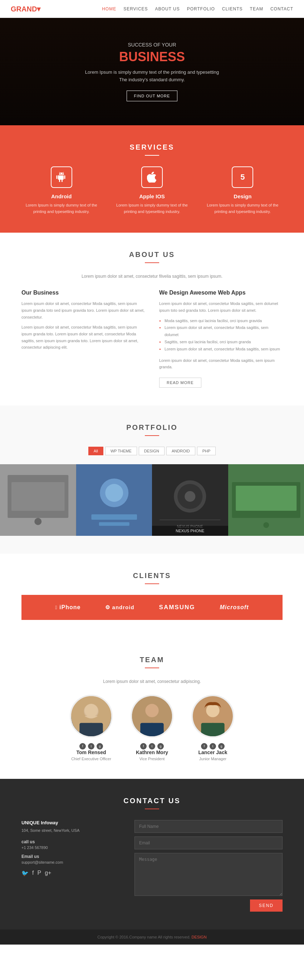  I want to click on read-more-button: READ MORE, so click(180, 383).